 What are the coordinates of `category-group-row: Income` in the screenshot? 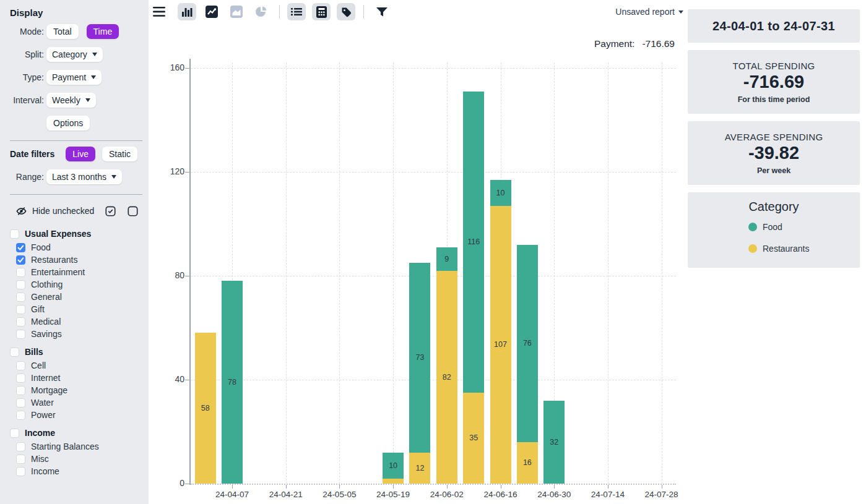 It's located at (74, 433).